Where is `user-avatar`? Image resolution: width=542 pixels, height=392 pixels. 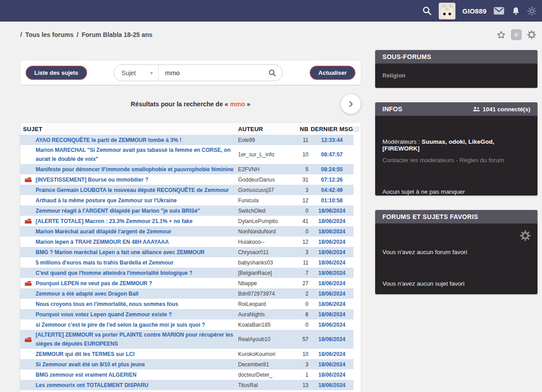 user-avatar is located at coordinates (447, 11).